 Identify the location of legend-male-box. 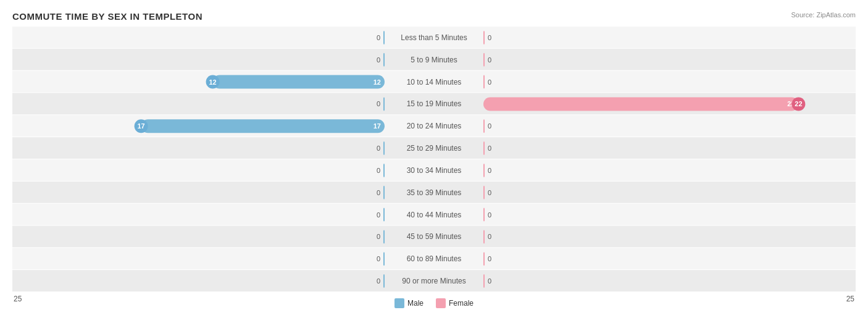
(399, 303).